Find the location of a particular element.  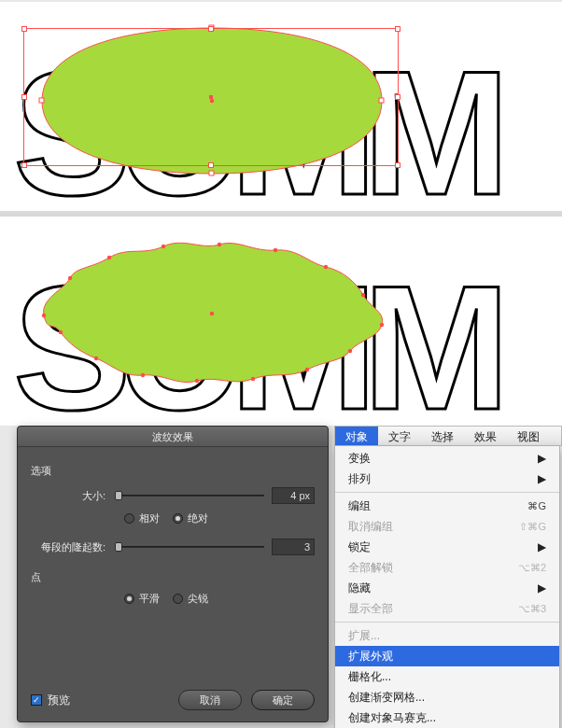

points-group-label: 点 is located at coordinates (173, 577).